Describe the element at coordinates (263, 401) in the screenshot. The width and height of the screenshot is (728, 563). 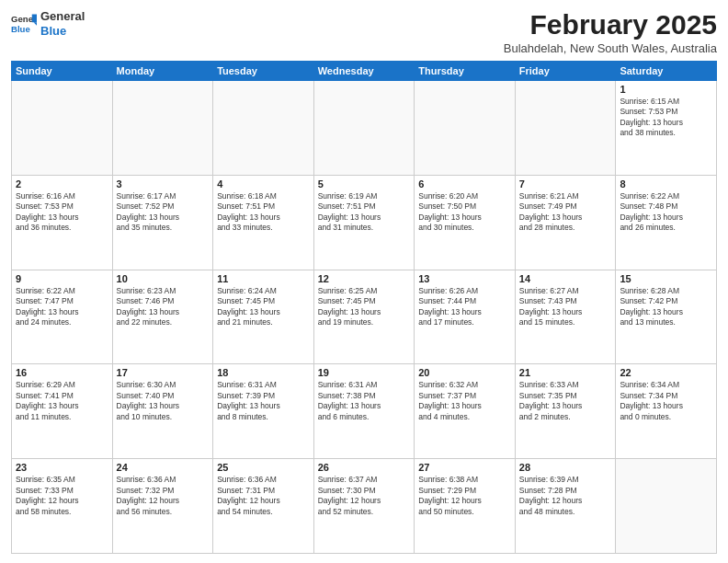
I see `cell-info: Sunrise: 6:31 AM Sunset: 7:39 PM Dayligh…` at that location.